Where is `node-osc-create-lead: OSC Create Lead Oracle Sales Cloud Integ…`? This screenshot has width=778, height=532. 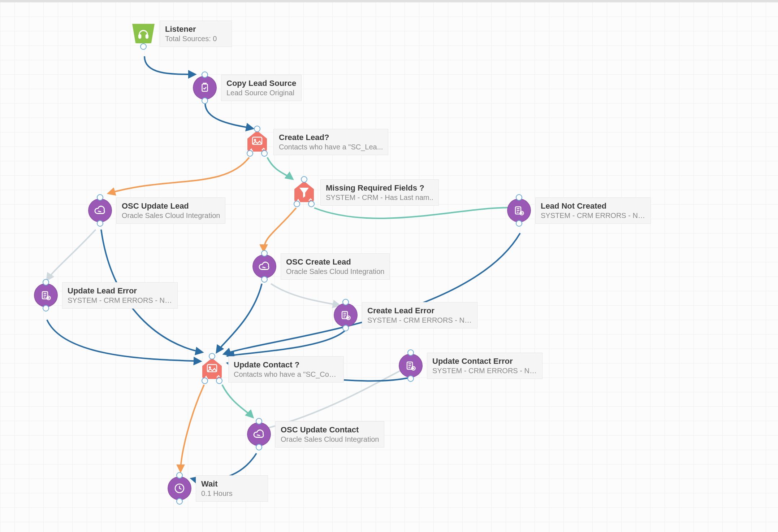
node-osc-create-lead: OSC Create Lead Oracle Sales Cloud Integ… is located at coordinates (320, 266).